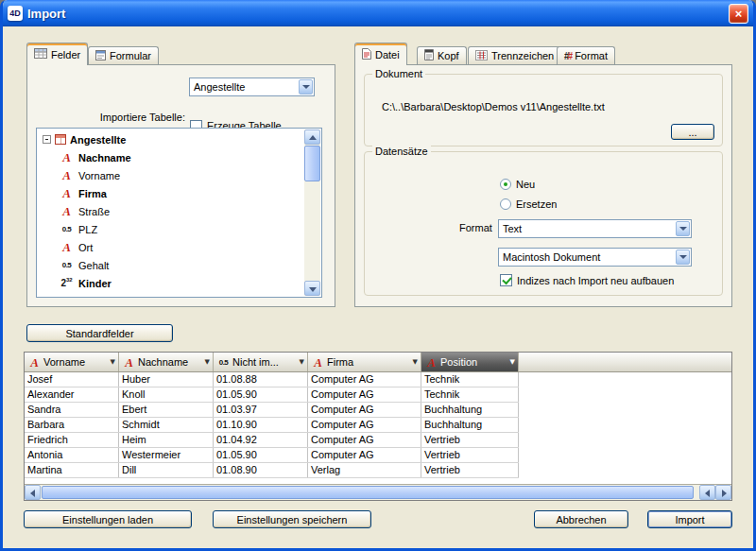  I want to click on format-combobox: Text, so click(595, 229).